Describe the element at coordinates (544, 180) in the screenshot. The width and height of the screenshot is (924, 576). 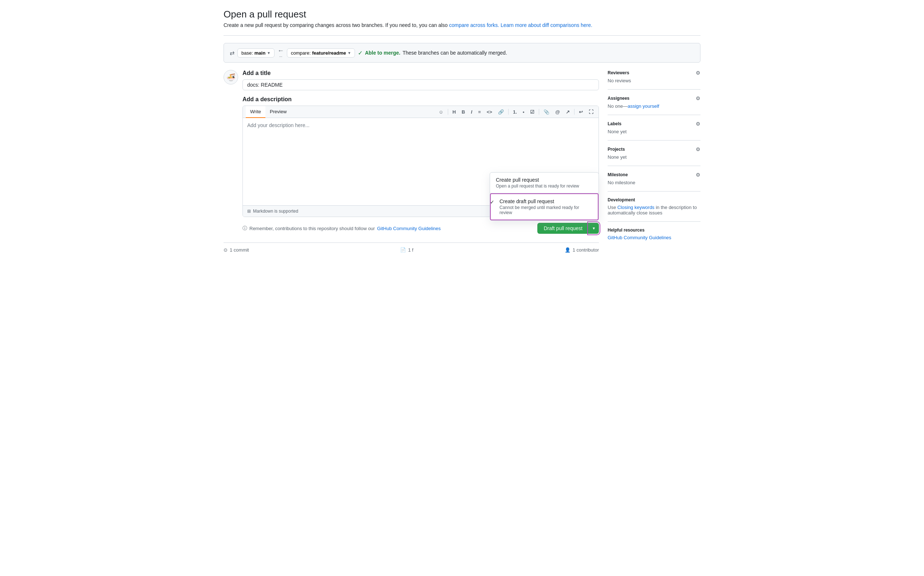
I see `dropdown-create-pr-title: Create pull request` at that location.